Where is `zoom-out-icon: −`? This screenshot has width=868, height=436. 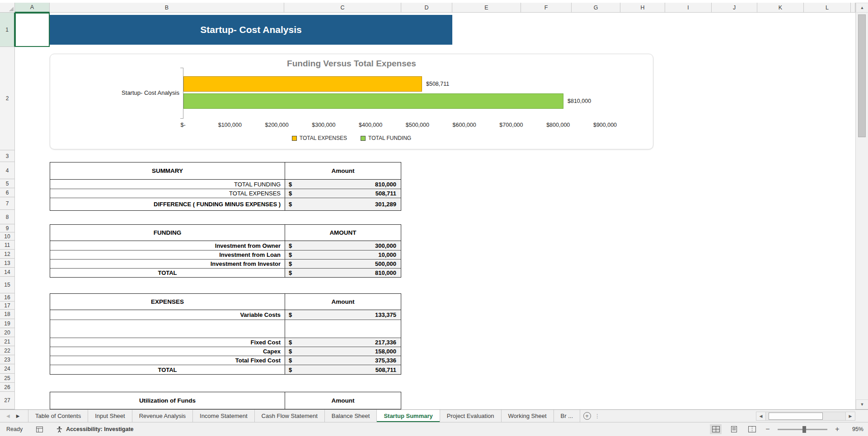
zoom-out-icon: − is located at coordinates (768, 429).